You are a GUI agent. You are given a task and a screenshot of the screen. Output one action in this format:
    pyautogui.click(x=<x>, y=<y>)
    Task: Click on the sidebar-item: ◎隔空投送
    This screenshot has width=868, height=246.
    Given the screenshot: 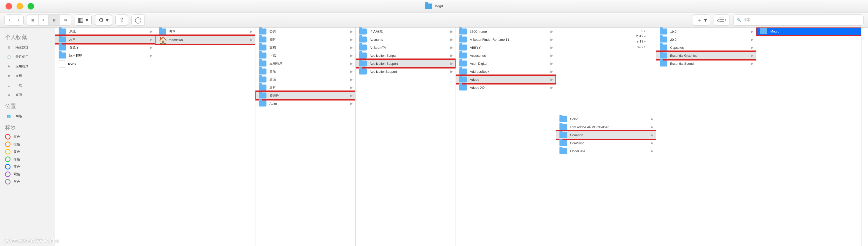 What is the action you would take?
    pyautogui.click(x=28, y=47)
    